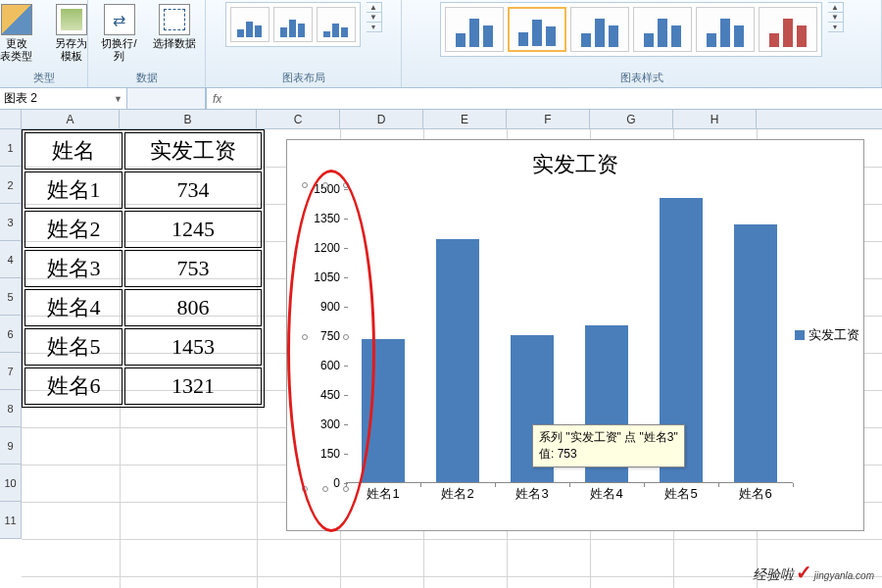  Describe the element at coordinates (10, 371) in the screenshot. I see `row-header: 7` at that location.